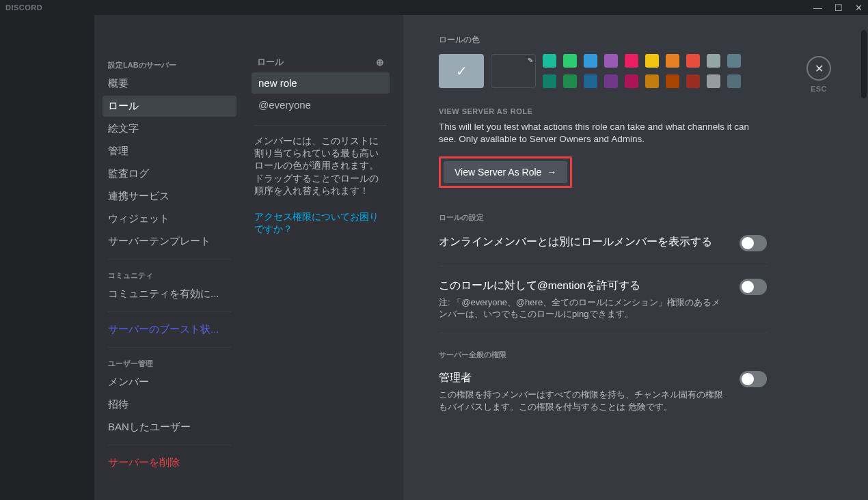 This screenshot has height=500, width=868. What do you see at coordinates (169, 83) in the screenshot?
I see `nav-item-overview: 概要` at bounding box center [169, 83].